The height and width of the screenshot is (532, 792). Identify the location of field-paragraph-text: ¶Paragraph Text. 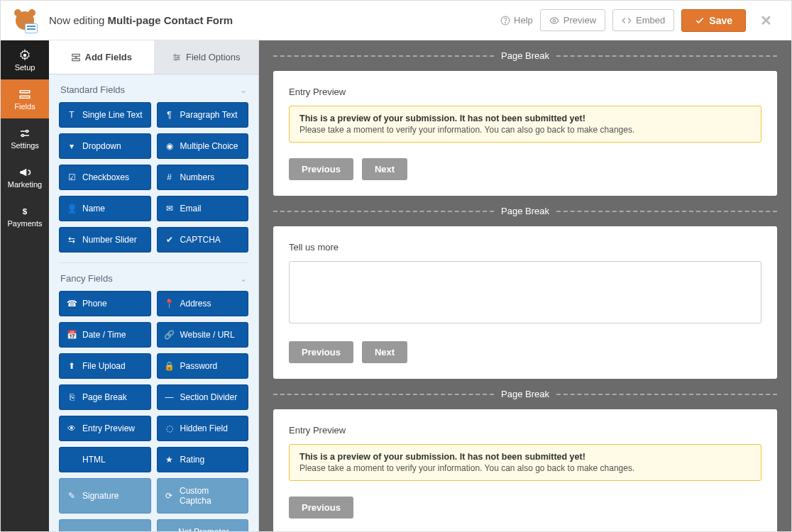
(203, 115).